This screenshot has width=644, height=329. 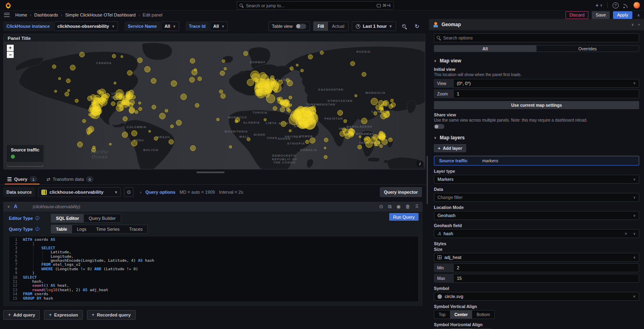 What do you see at coordinates (546, 83) in the screenshot?
I see `view-select: (0°, 0°)∨` at bounding box center [546, 83].